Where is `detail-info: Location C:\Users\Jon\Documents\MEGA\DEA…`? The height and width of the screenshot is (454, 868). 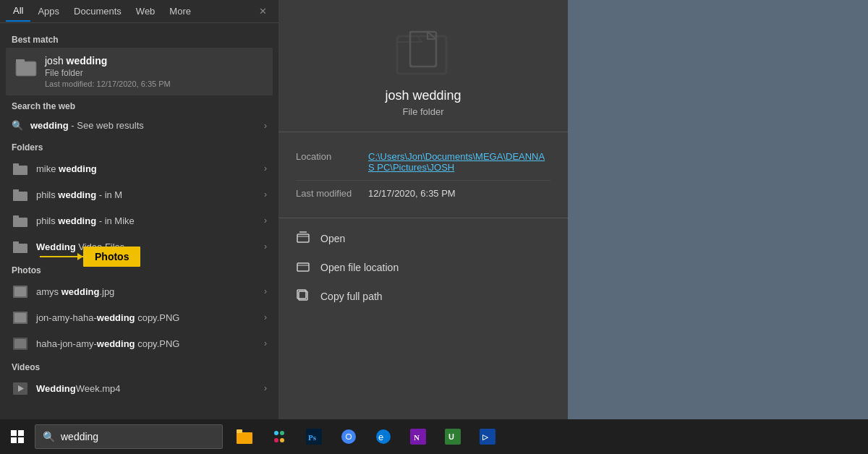 detail-info: Location C:\Users\Jon\Documents\MEGA\DEA… is located at coordinates (423, 175).